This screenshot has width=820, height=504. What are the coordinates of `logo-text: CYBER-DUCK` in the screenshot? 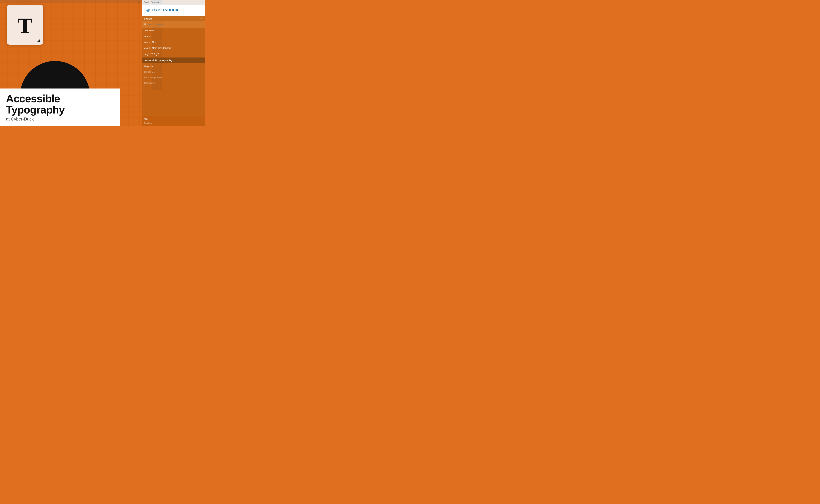 It's located at (165, 10).